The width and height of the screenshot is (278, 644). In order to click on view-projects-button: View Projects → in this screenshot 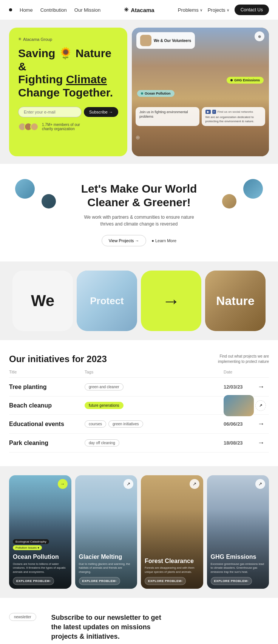, I will do `click(124, 241)`.